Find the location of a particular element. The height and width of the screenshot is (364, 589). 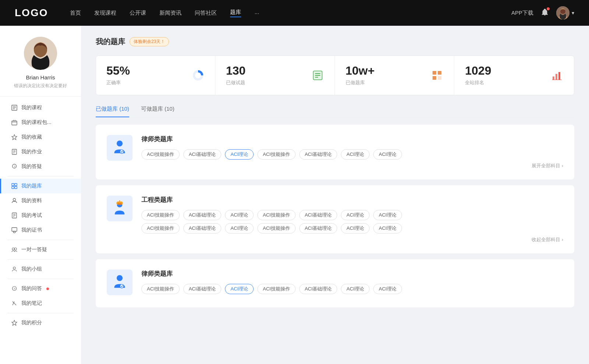

nav-item-发现课程: 发现课程 is located at coordinates (105, 13).